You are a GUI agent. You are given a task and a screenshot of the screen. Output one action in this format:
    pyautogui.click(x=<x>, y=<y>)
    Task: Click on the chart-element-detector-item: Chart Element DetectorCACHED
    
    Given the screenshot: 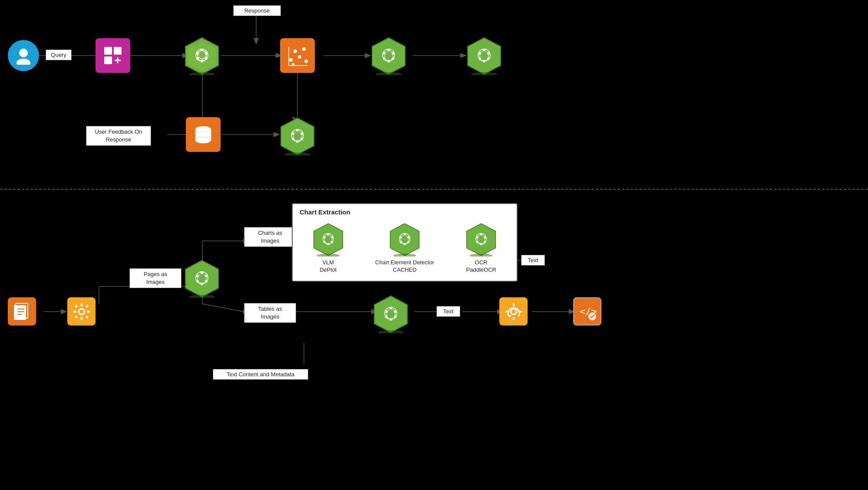 What is the action you would take?
    pyautogui.click(x=405, y=248)
    